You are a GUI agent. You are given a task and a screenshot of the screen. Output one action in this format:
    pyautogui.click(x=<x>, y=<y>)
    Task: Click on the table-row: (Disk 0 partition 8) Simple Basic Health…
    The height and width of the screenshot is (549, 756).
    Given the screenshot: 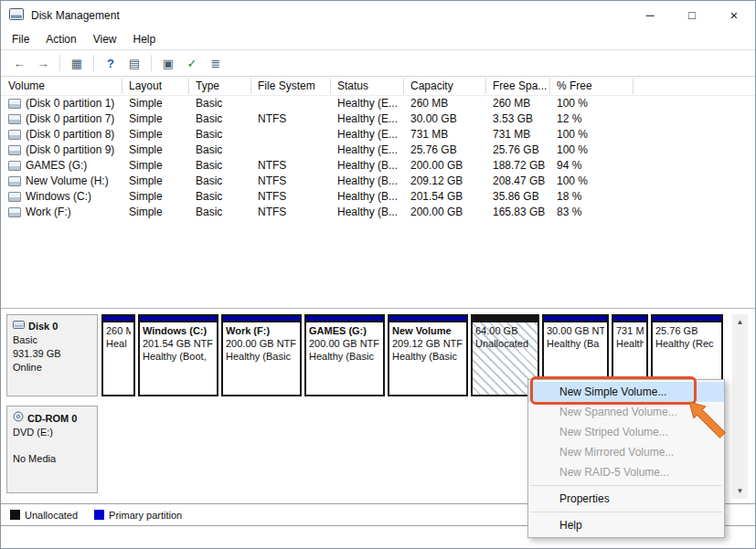 What is the action you would take?
    pyautogui.click(x=378, y=135)
    